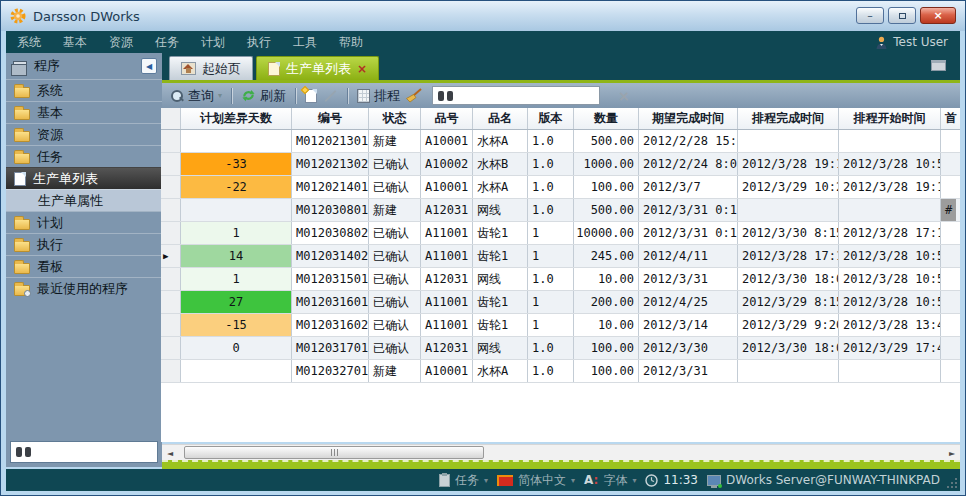  I want to click on table-row: 1M012031501已确认A12031网线1.010.002012/3/312…, so click(560, 280).